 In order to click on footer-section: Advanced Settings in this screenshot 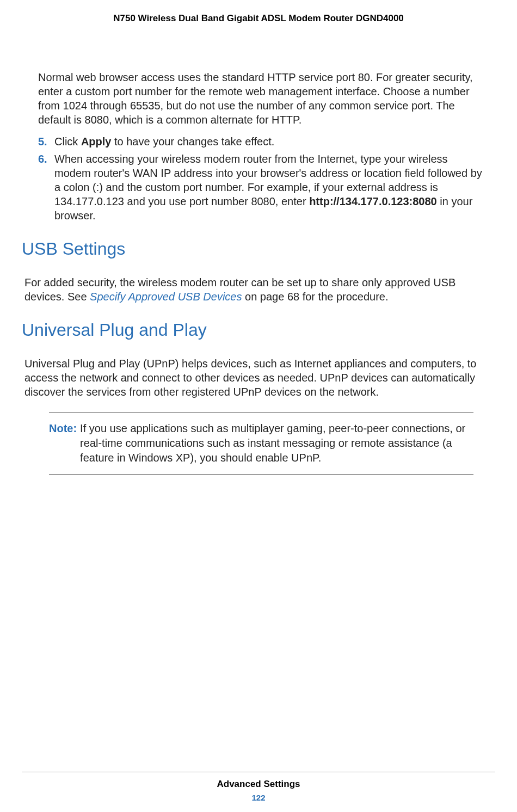, I will do `click(258, 784)`.